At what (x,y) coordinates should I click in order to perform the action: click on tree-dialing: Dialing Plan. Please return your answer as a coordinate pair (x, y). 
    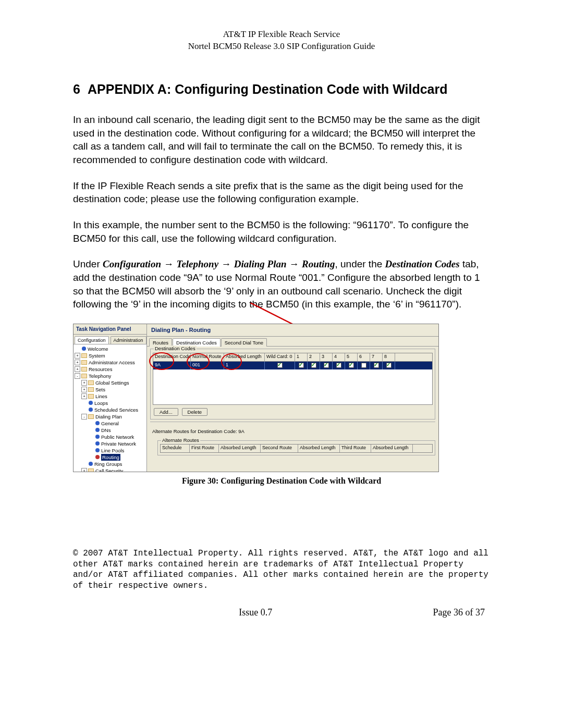
    Looking at the image, I should click on (108, 417).